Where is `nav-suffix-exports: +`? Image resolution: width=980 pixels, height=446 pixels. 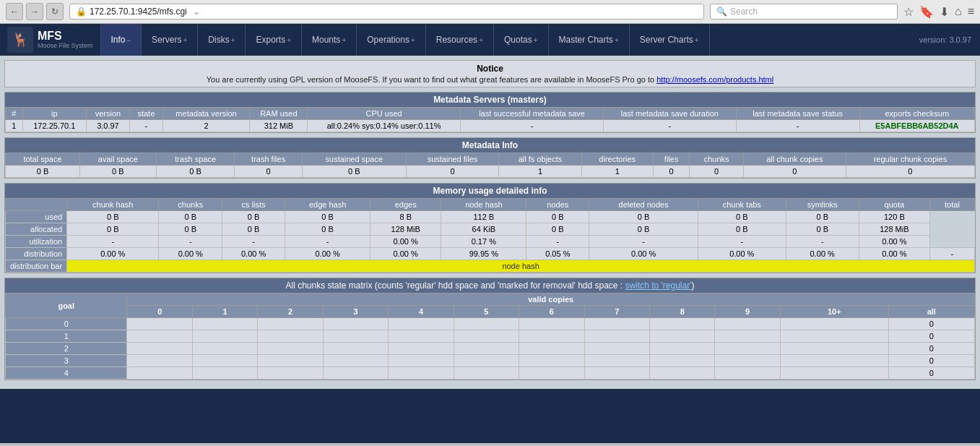
nav-suffix-exports: + is located at coordinates (289, 40).